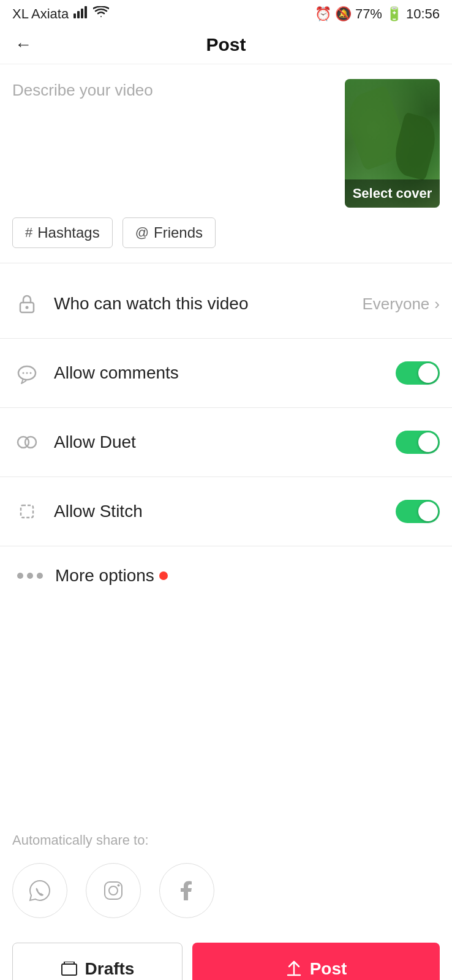 This screenshot has height=980, width=452. What do you see at coordinates (101, 14) in the screenshot?
I see `wifi-icon` at bounding box center [101, 14].